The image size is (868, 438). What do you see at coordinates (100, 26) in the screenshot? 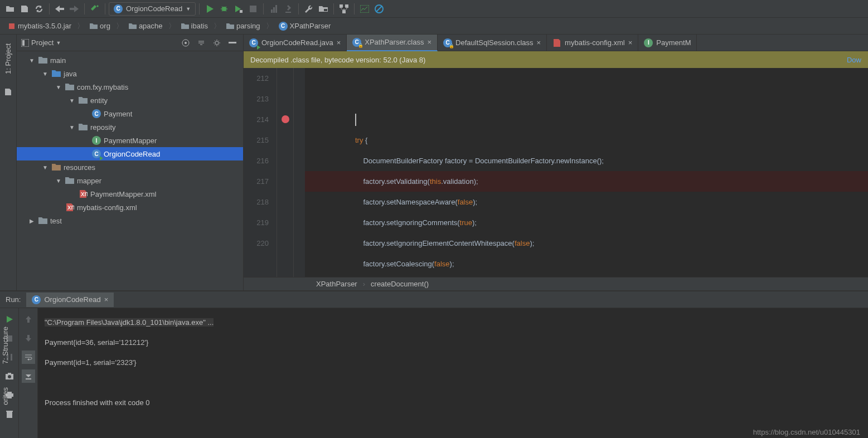
I see `breadcrumb-item: org` at bounding box center [100, 26].